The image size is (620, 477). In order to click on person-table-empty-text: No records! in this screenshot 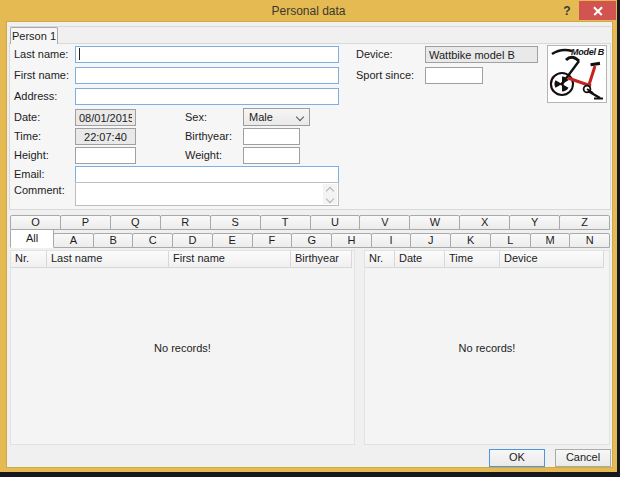, I will do `click(182, 348)`.